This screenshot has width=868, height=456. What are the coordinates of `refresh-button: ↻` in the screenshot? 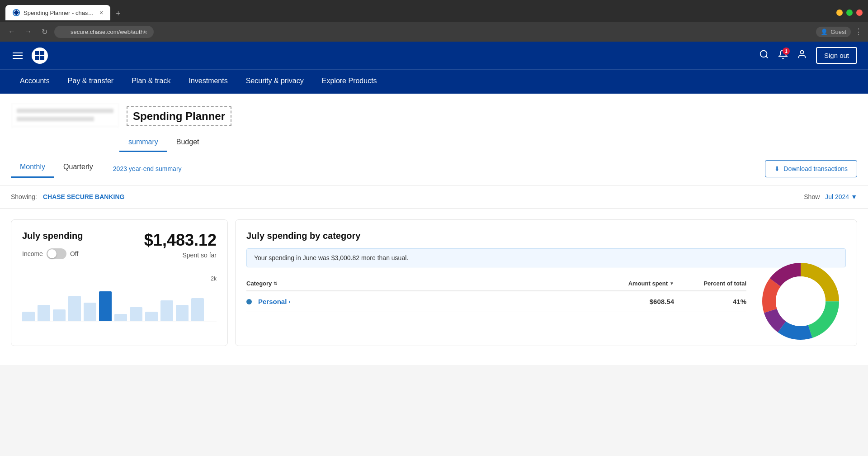 It's located at (44, 32).